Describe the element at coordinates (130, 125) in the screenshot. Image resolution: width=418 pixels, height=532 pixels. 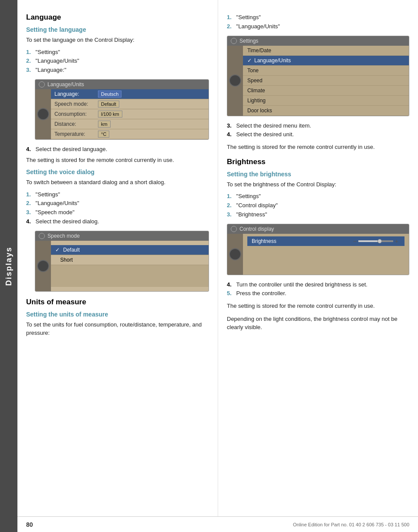
I see `lang-row-distance: Distance: km` at that location.